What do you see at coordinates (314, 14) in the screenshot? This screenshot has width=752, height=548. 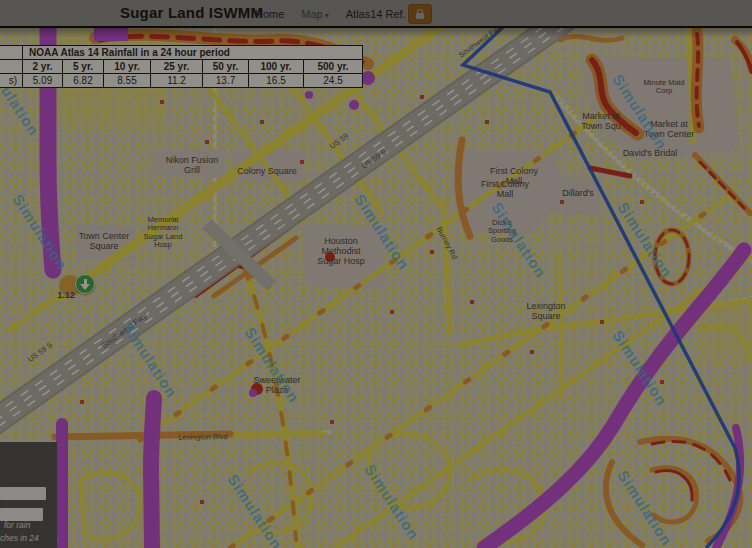 I see `nav-map: Map▾` at bounding box center [314, 14].